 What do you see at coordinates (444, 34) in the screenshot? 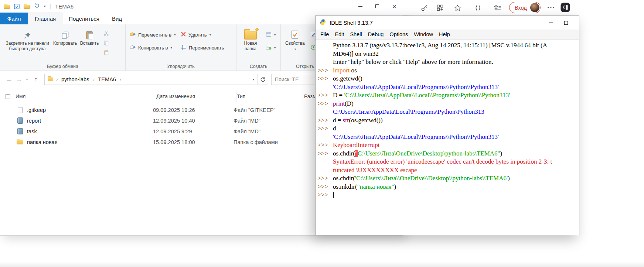
I see `menu-help: Help` at bounding box center [444, 34].